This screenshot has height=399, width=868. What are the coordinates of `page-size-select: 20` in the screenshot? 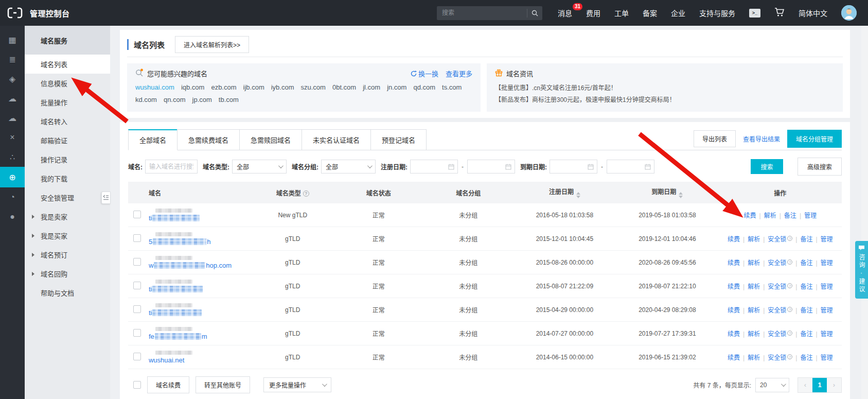 It's located at (772, 385).